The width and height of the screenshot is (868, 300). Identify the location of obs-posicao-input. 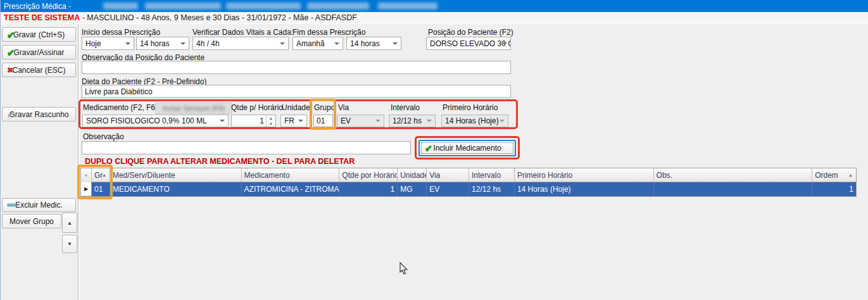
(296, 67).